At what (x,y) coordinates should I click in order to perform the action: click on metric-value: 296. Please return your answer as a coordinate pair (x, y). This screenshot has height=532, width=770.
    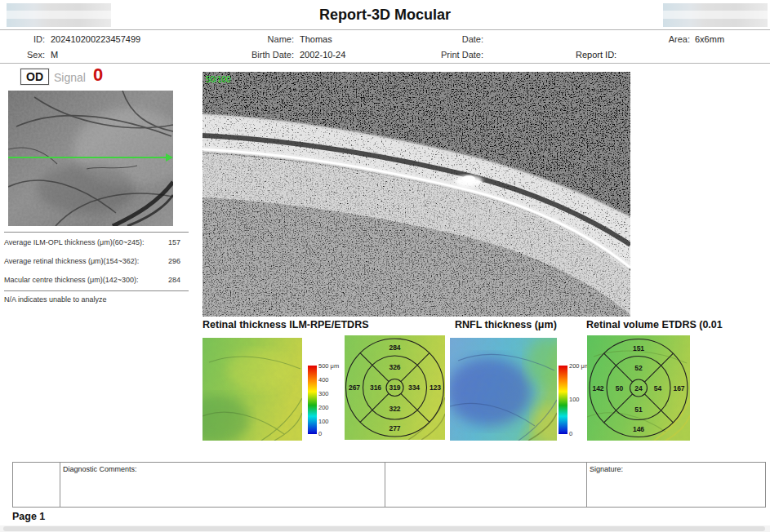
    Looking at the image, I should click on (175, 261).